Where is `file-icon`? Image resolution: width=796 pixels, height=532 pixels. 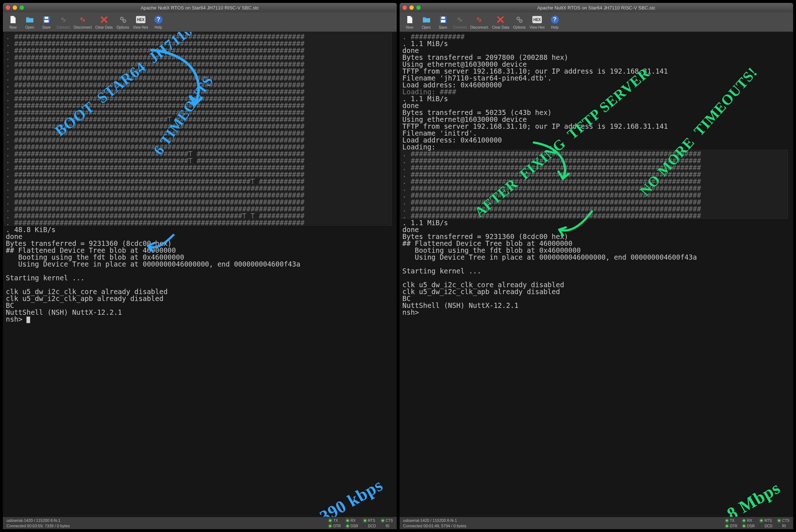 file-icon is located at coordinates (410, 20).